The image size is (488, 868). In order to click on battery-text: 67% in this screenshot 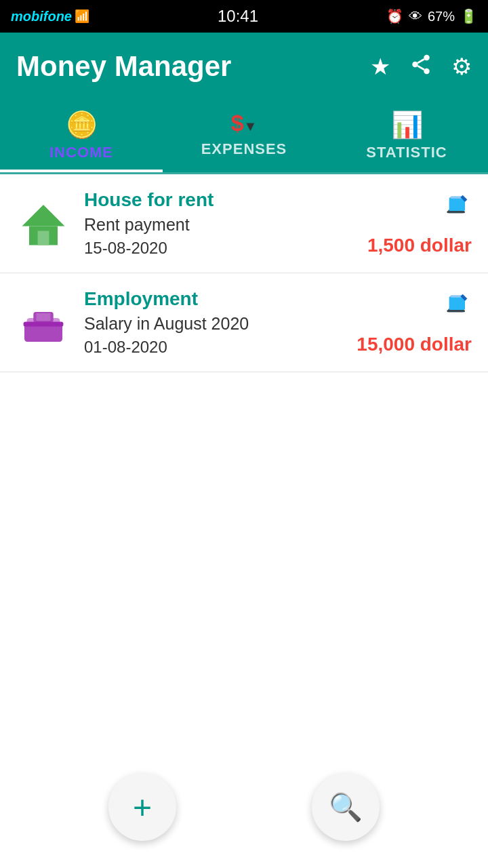, I will do `click(441, 16)`.